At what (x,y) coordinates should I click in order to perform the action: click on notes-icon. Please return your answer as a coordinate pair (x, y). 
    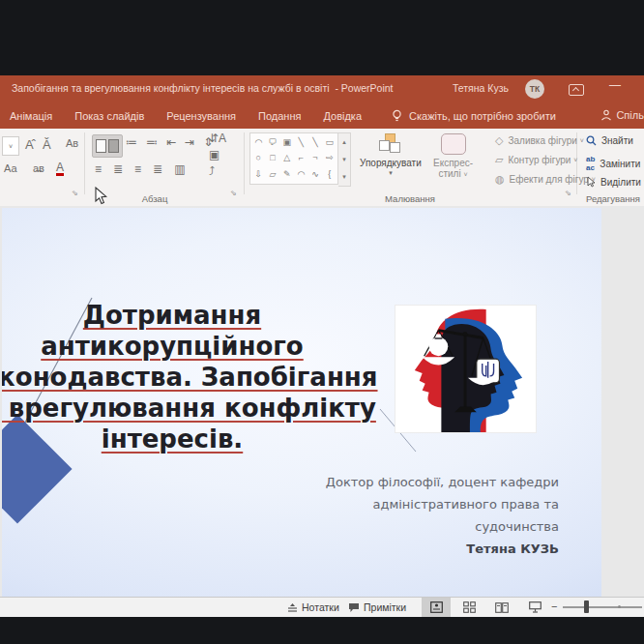
    Looking at the image, I should click on (292, 607).